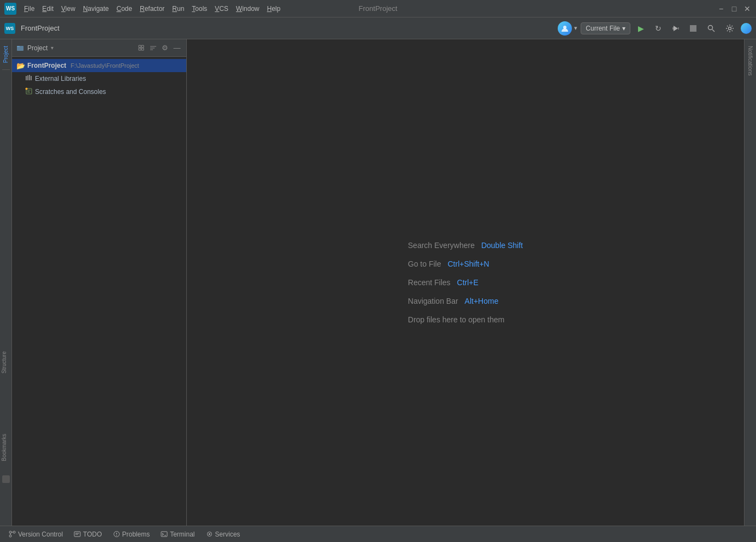  Describe the element at coordinates (751, 61) in the screenshot. I see `notifications-panel: Notifications` at that location.